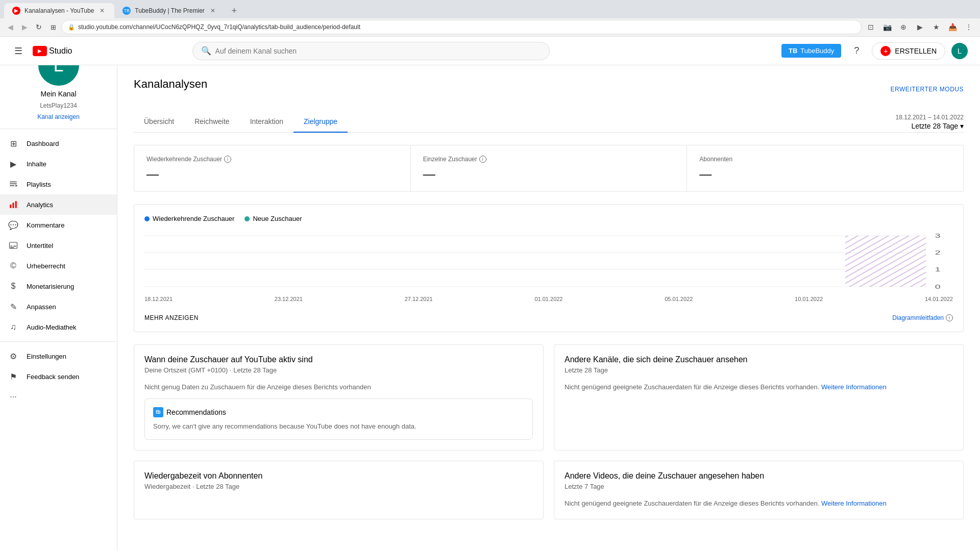 The image size is (980, 551). What do you see at coordinates (213, 11) in the screenshot?
I see `tab-close-2: ✕` at bounding box center [213, 11].